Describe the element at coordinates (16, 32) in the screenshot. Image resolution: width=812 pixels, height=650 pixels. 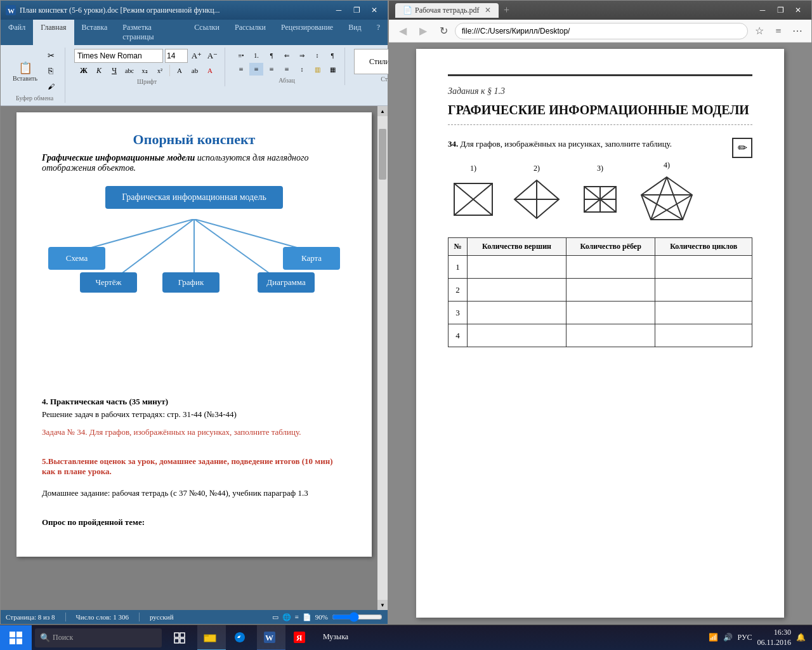
I see `tab-file: Файл` at that location.